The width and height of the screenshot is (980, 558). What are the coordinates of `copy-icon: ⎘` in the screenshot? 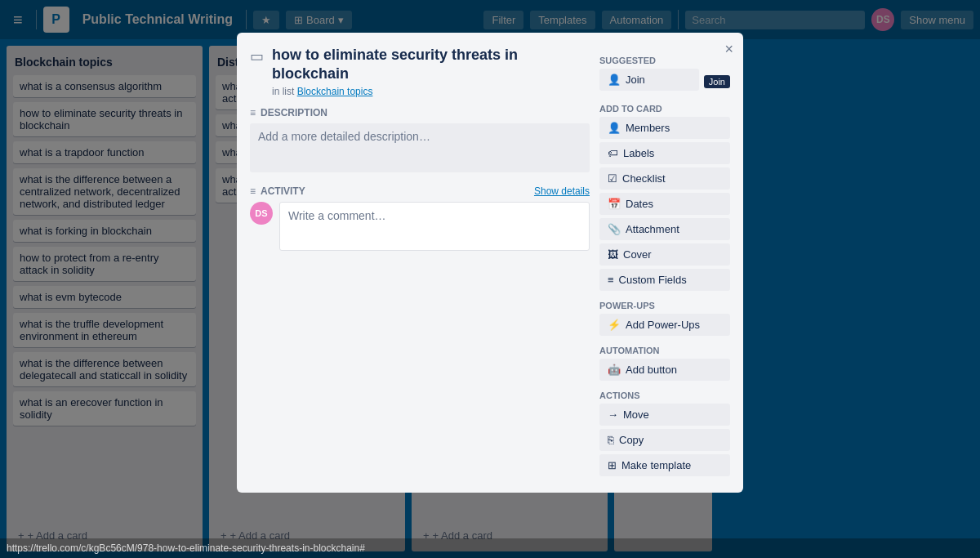 It's located at (611, 440).